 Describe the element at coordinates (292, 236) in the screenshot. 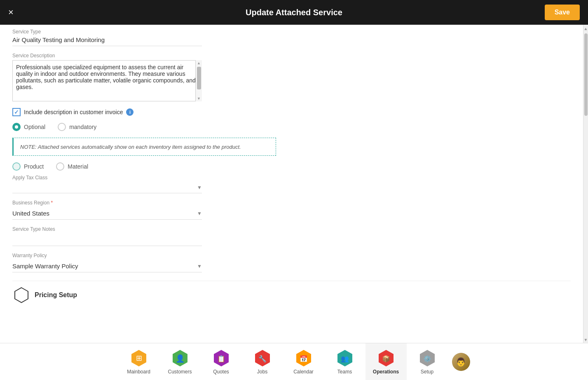

I see `service-type-notes-field: Service Type Notes` at that location.